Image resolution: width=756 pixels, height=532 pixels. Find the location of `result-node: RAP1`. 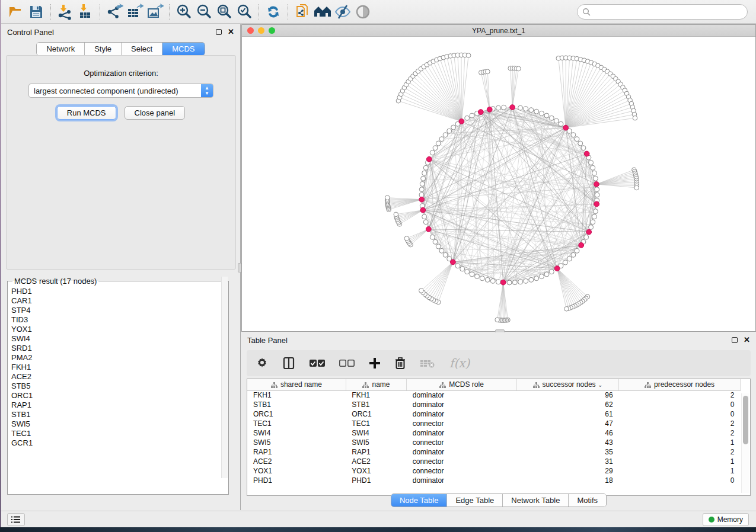

result-node: RAP1 is located at coordinates (120, 405).